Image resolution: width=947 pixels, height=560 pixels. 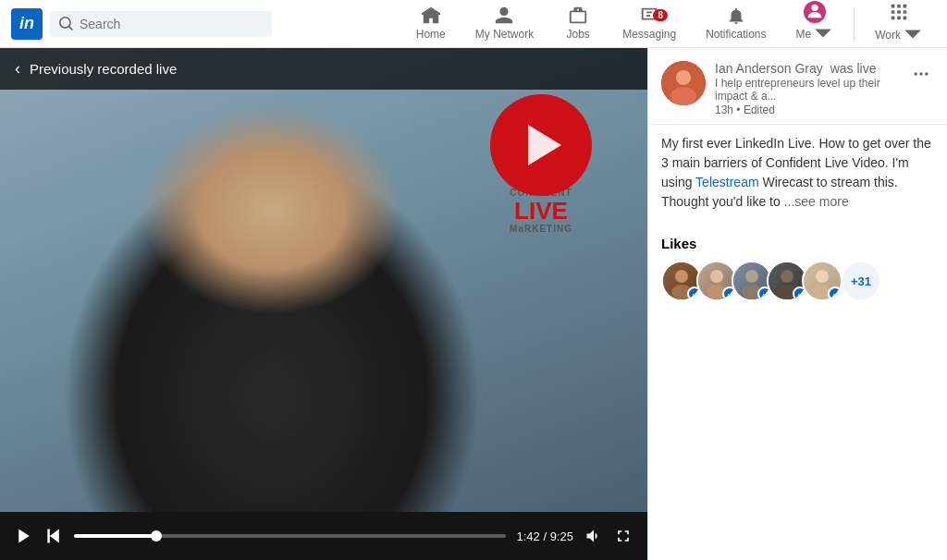 What do you see at coordinates (736, 16) in the screenshot?
I see `notifications-icon` at bounding box center [736, 16].